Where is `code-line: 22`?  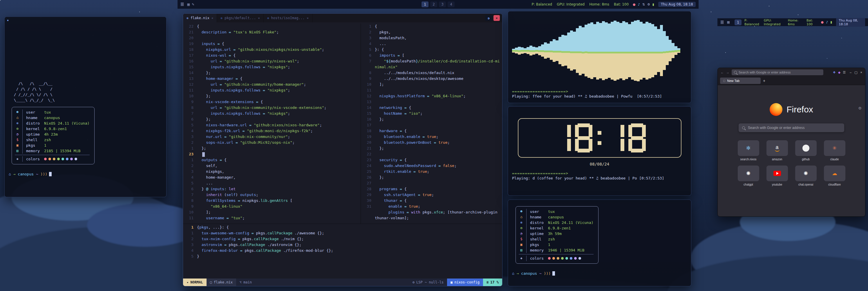
code-line: 22 is located at coordinates (431, 154).